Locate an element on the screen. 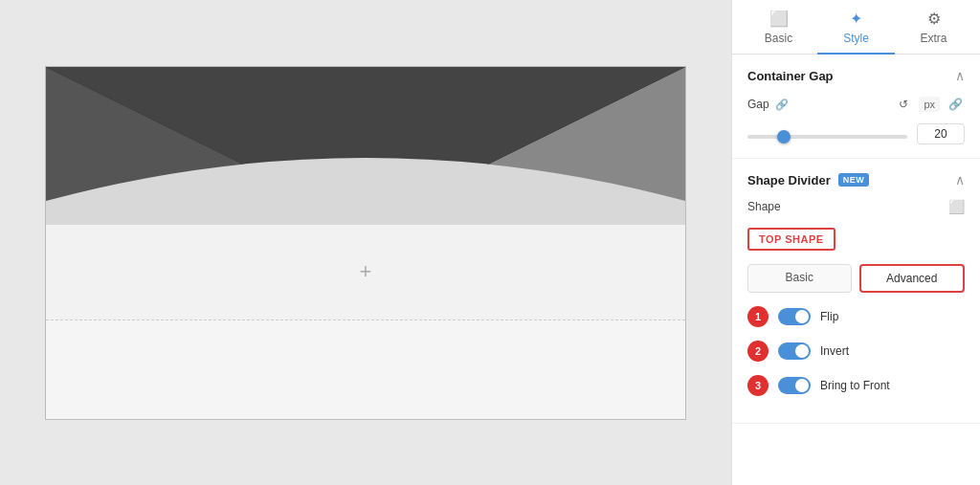 Image resolution: width=980 pixels, height=485 pixels. invert-toggle is located at coordinates (794, 351).